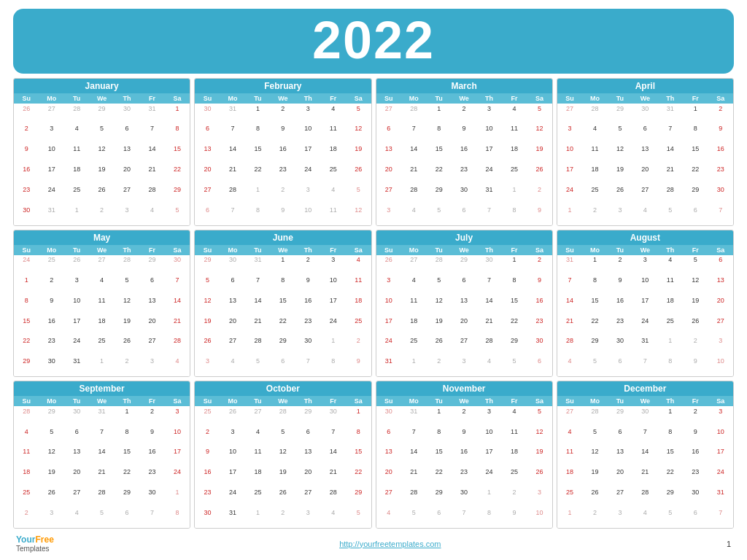  I want to click on day-cell: 10, so click(389, 306).